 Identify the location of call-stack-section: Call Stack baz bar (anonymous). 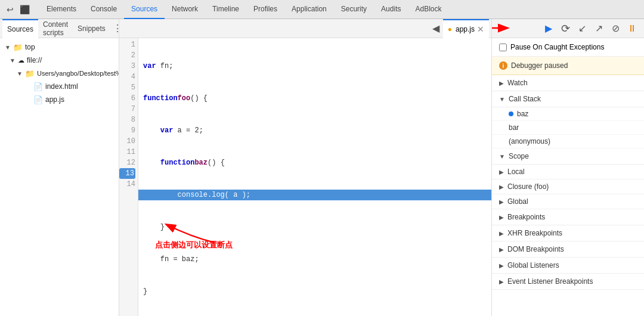
(568, 120).